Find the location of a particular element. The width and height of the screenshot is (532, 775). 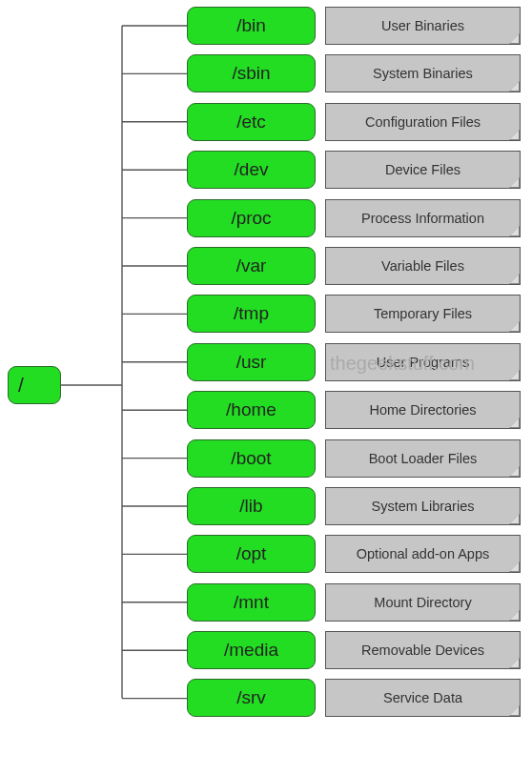

directory-row: /mntMount Directory is located at coordinates (355, 602).